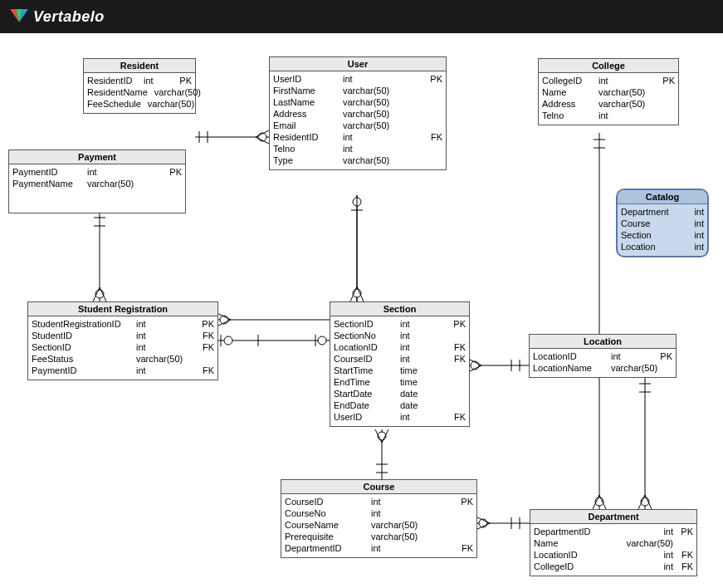 This screenshot has width=723, height=588. I want to click on column-row: ResidentNamevarchar(50), so click(139, 92).